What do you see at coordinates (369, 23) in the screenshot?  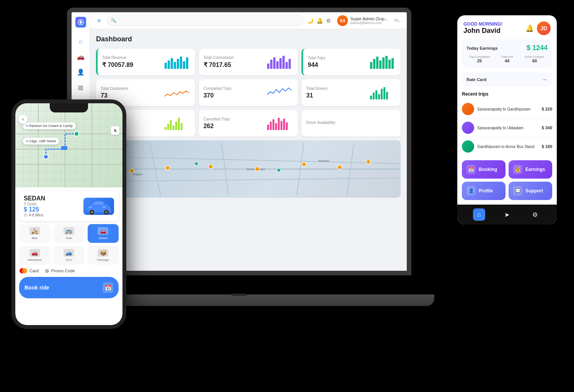 I see `user-email: admin@fleetora.com` at bounding box center [369, 23].